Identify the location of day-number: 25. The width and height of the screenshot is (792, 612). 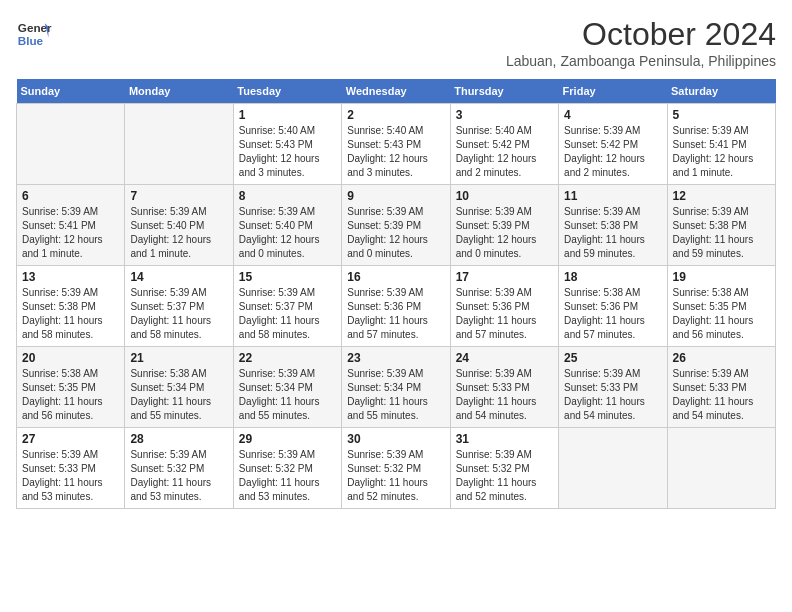
(612, 358).